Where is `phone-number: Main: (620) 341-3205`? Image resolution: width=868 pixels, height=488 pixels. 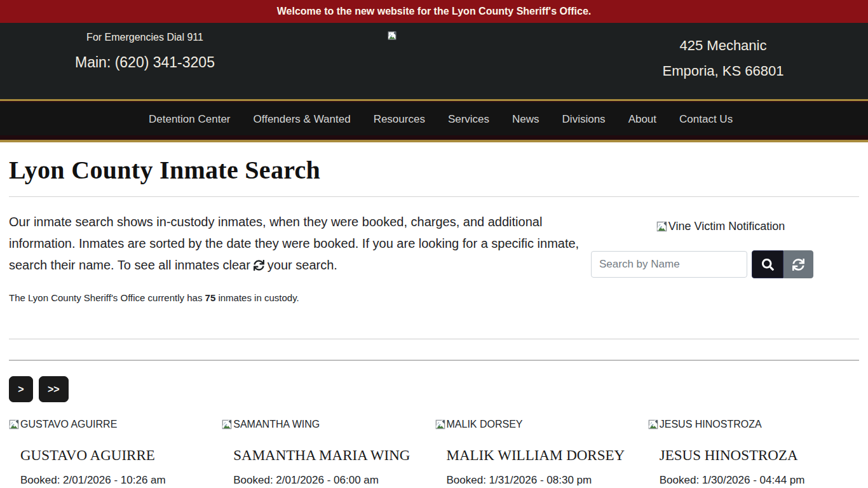 phone-number: Main: (620) 341-3205 is located at coordinates (145, 62).